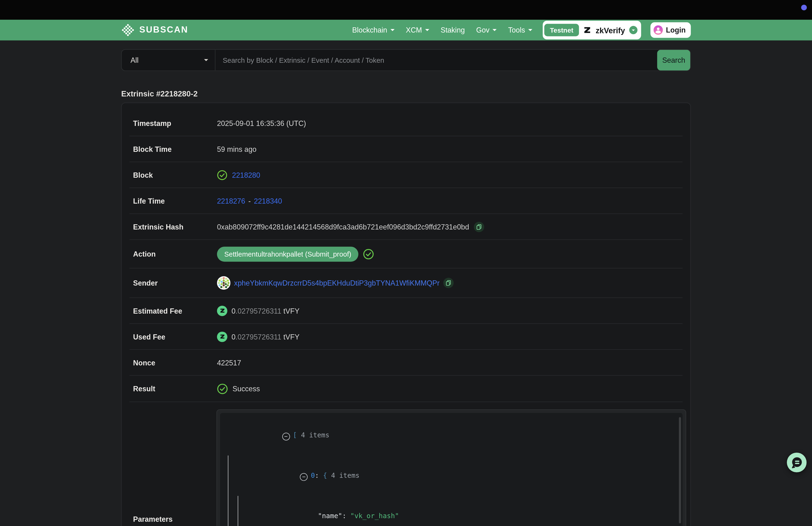  What do you see at coordinates (453, 30) in the screenshot?
I see `nav-staking: Staking` at bounding box center [453, 30].